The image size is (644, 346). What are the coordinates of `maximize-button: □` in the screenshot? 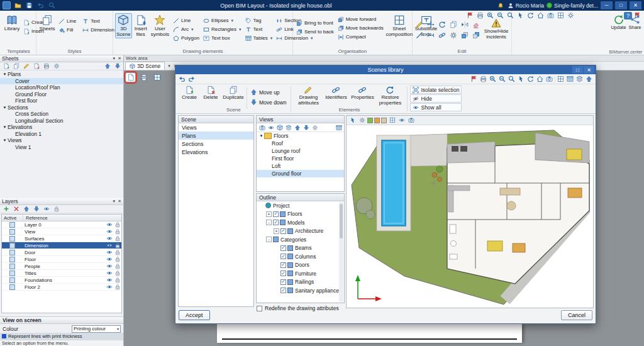 It's located at (621, 5).